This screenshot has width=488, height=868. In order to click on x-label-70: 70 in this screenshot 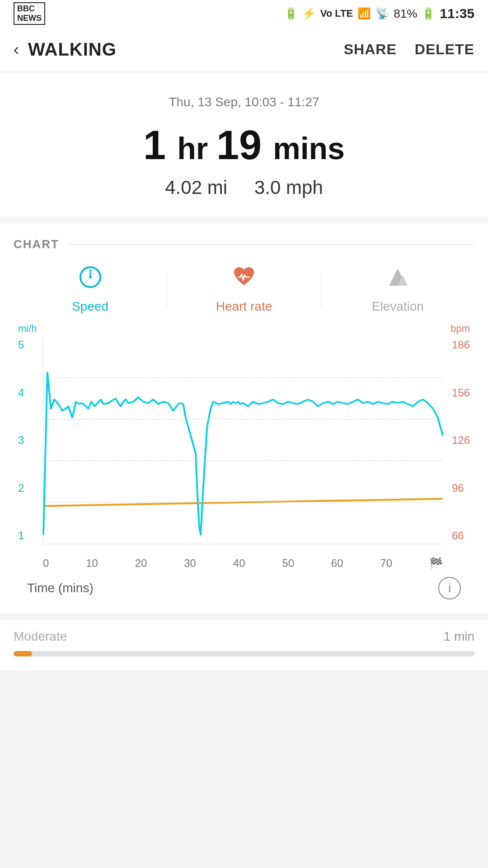, I will do `click(386, 563)`.